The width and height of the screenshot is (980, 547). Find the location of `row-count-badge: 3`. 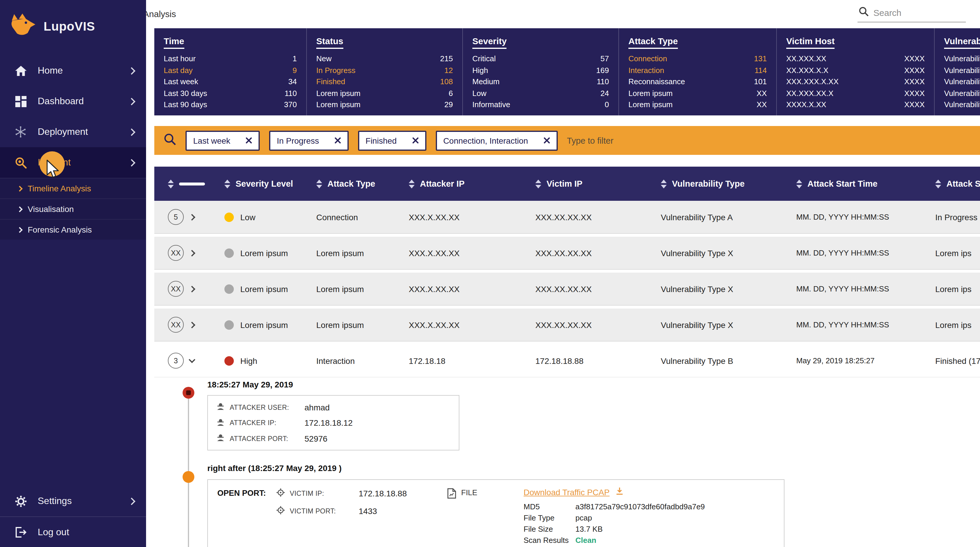

row-count-badge: 3 is located at coordinates (176, 361).